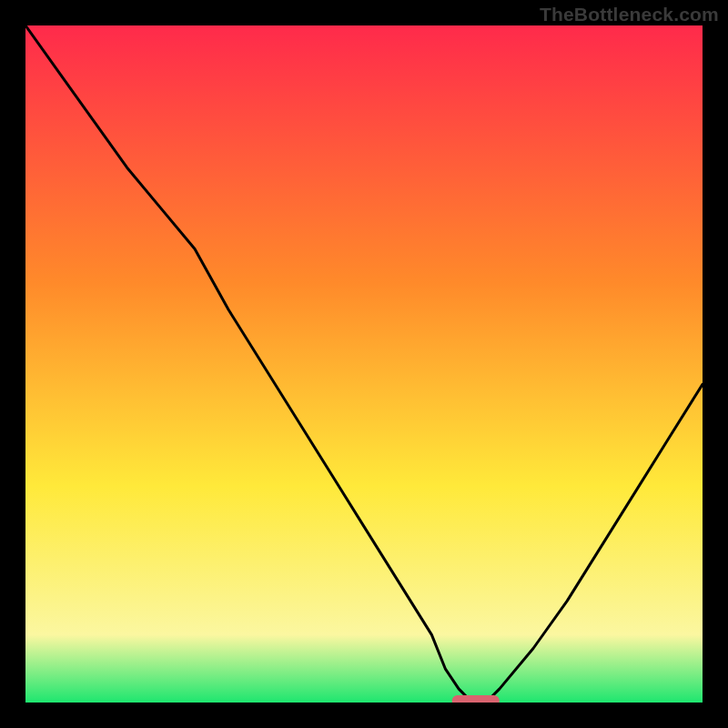 This screenshot has height=728, width=728. I want to click on watermark-text: TheBottleneck.com, so click(630, 15).